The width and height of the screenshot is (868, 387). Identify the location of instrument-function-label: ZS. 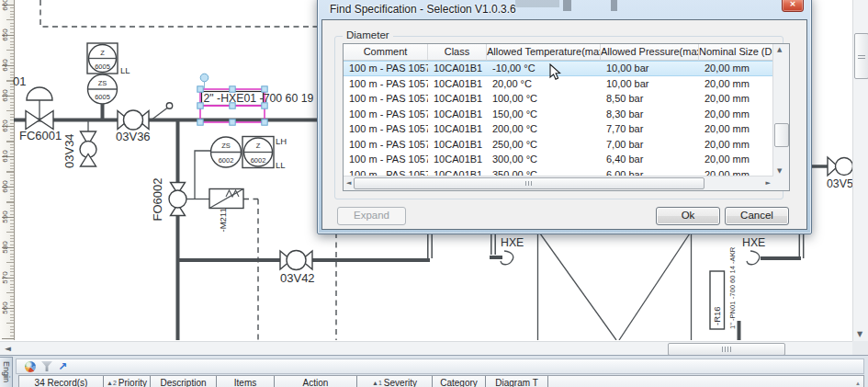
(226, 145).